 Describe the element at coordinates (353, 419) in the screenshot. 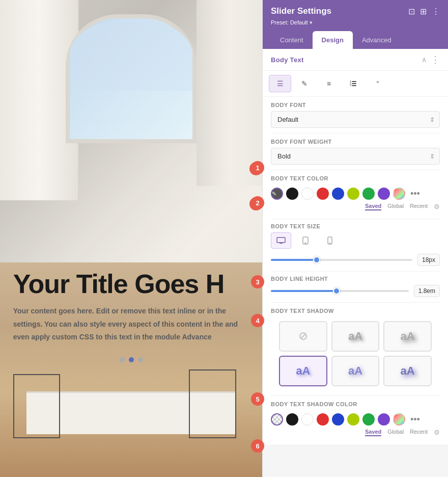

I see `shadow-color-swatch-lime` at that location.